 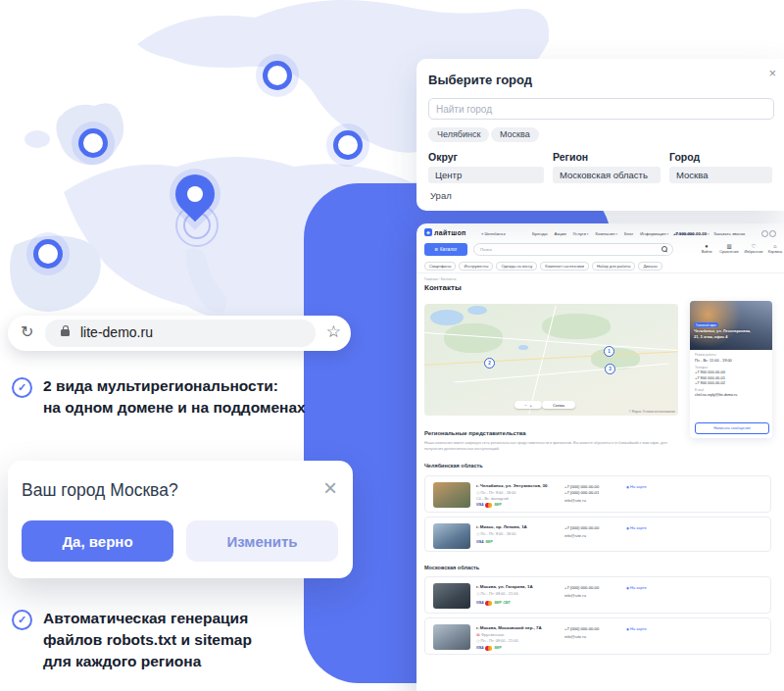 What do you see at coordinates (610, 369) in the screenshot?
I see `map-pin: 3` at bounding box center [610, 369].